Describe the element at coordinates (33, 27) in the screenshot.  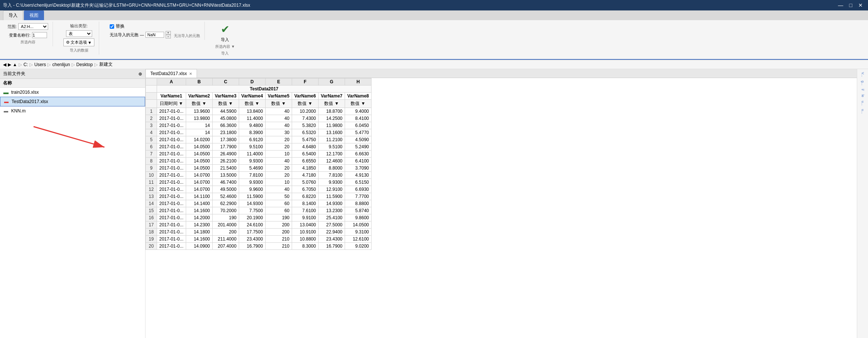
I see `range-select: A2:H...` at that location.